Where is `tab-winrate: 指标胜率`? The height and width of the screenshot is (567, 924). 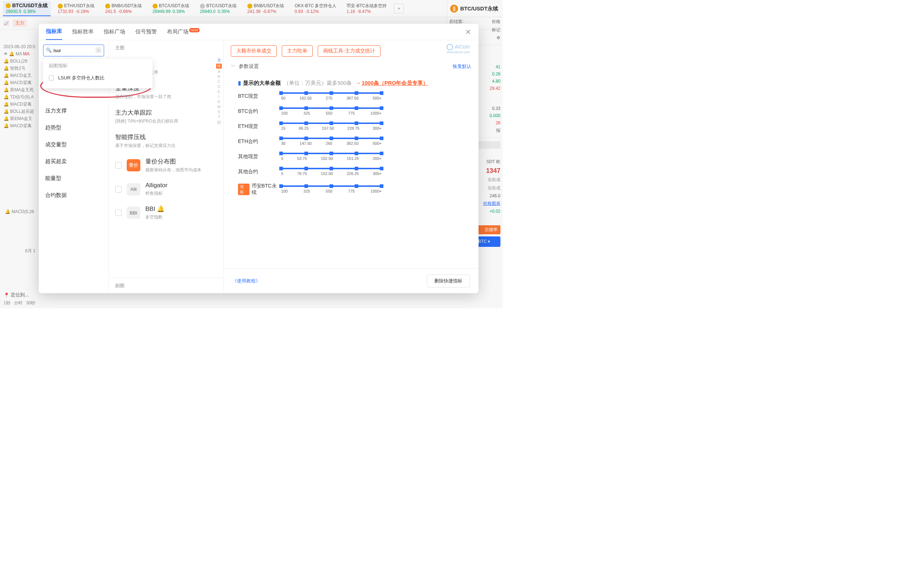 tab-winrate: 指标胜率 is located at coordinates (83, 32).